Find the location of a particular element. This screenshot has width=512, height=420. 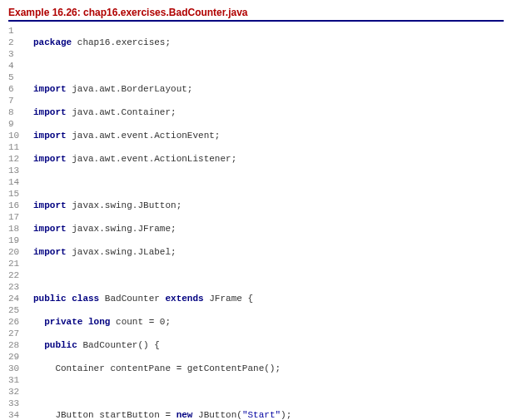

line-number: 22 is located at coordinates (17, 275).